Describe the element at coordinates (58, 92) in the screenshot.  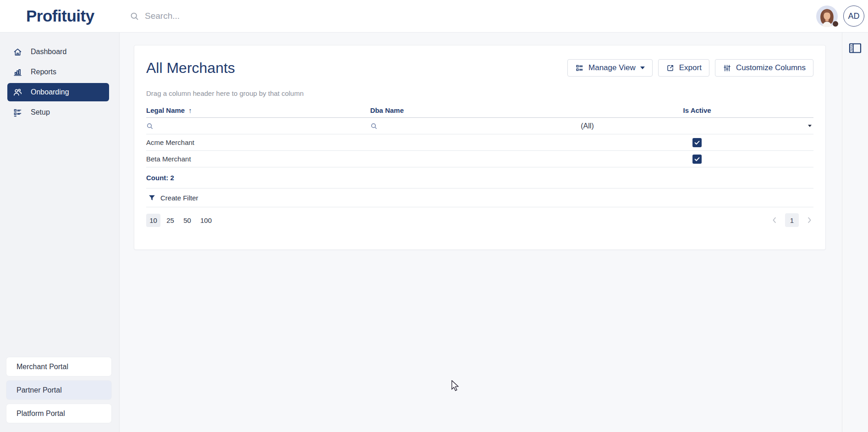
I see `sidebar-item-onboarding: Onboarding` at that location.